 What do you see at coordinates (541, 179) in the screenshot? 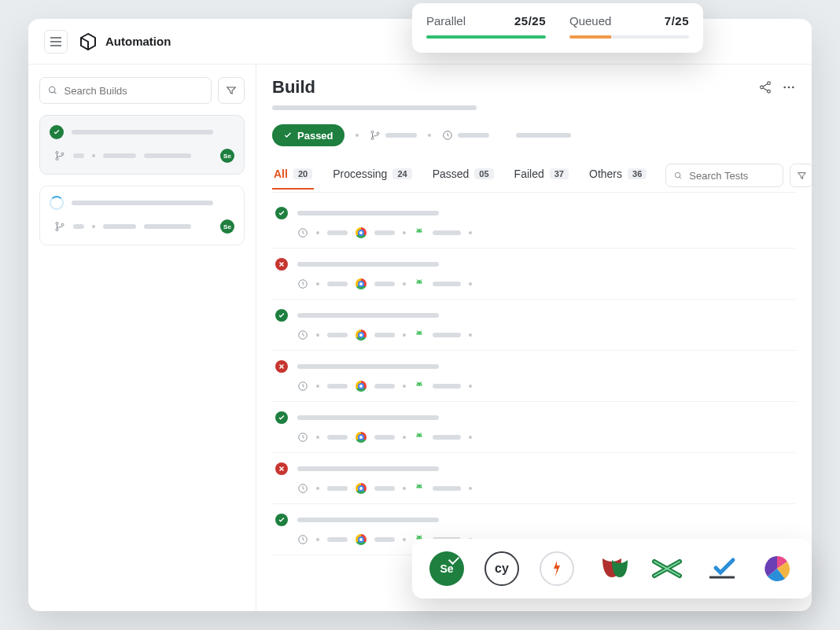
I see `tab-failed: Failed 37` at bounding box center [541, 179].